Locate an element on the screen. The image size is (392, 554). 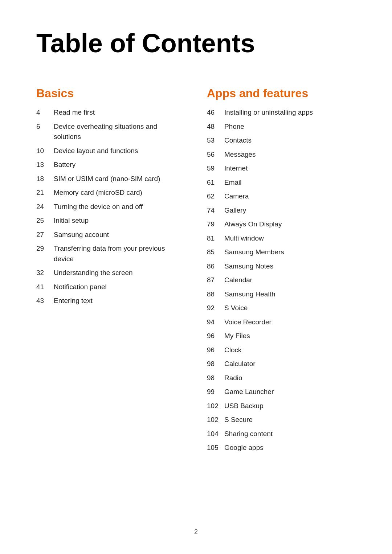
toc-label: S Secure is located at coordinates (290, 420).